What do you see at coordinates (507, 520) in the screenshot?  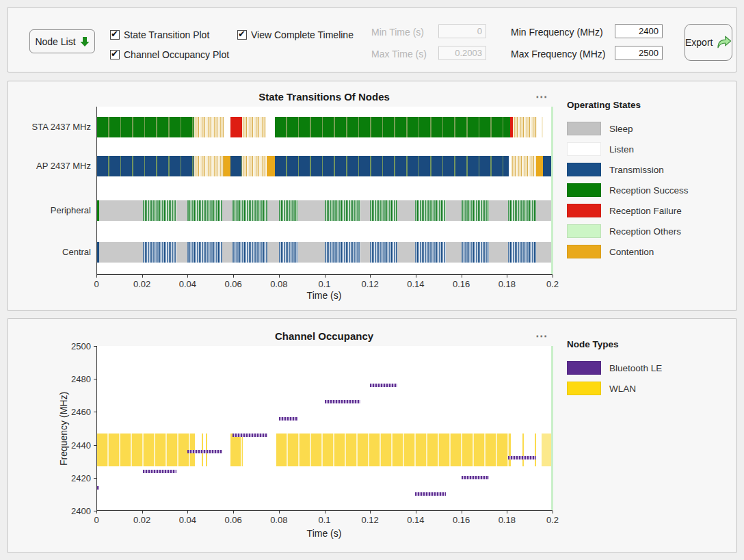 I see `x-tick-label: 0.18` at bounding box center [507, 520].